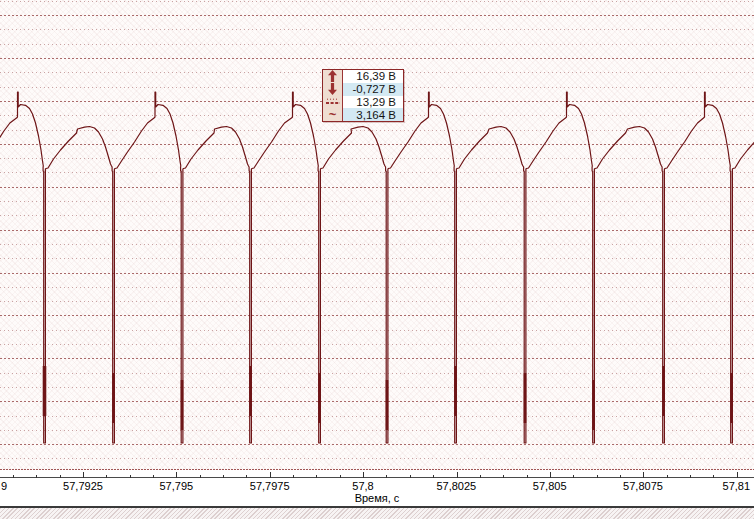  What do you see at coordinates (363, 114) in the screenshot?
I see `tooltip-row: ~3,164 В` at bounding box center [363, 114].